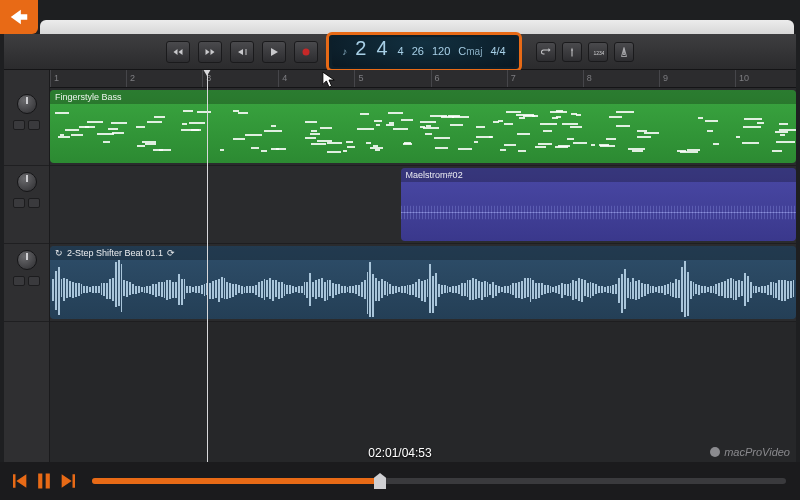  What do you see at coordinates (130, 78) in the screenshot?
I see `ruler-tick: 2` at bounding box center [130, 78].